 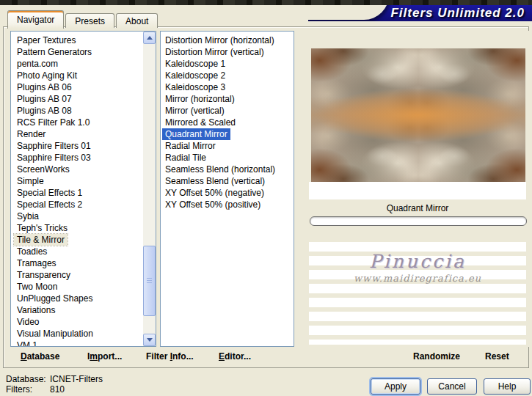 I want to click on category-item: Simple, so click(x=31, y=181).